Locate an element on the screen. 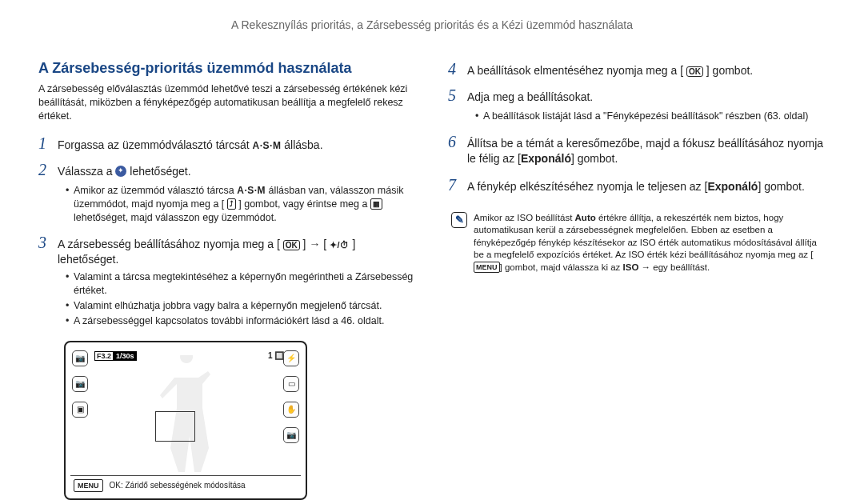 This screenshot has height=504, width=864. bullet-text: A zársebességgel kapcsolatos további inf… is located at coordinates (241, 322).